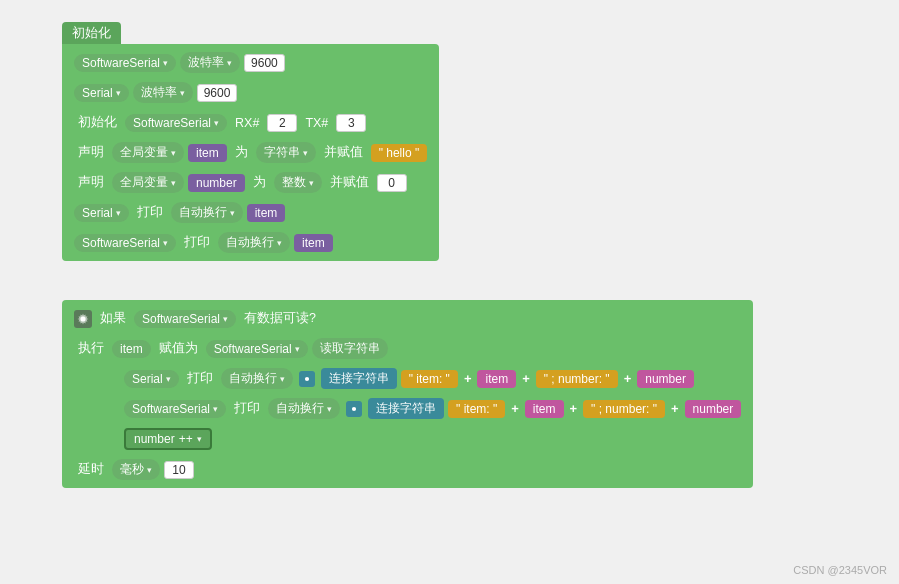 This screenshot has height=584, width=899. What do you see at coordinates (408, 408) in the screenshot?
I see `row-soft-serial-concat: SoftwareSerial ▾ 打印 自动换行 ▾ 连接字符串 " item:…` at bounding box center [408, 408].